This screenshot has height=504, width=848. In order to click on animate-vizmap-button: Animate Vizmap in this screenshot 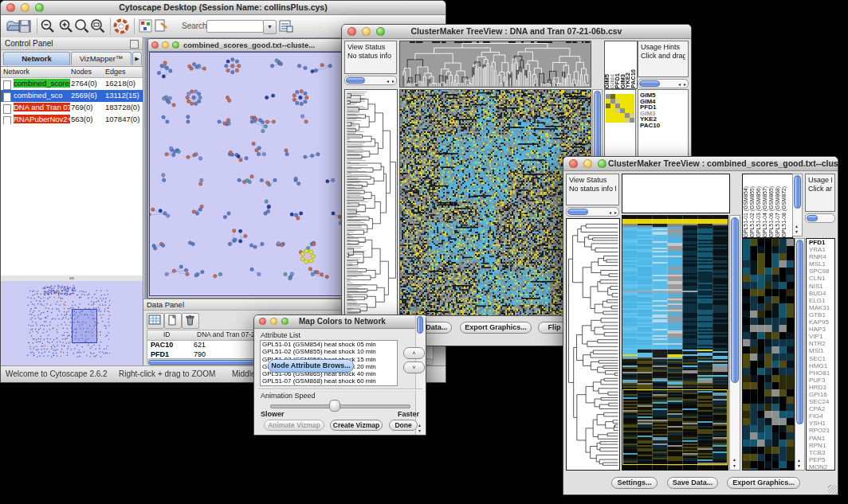, I will do `click(294, 425)`.